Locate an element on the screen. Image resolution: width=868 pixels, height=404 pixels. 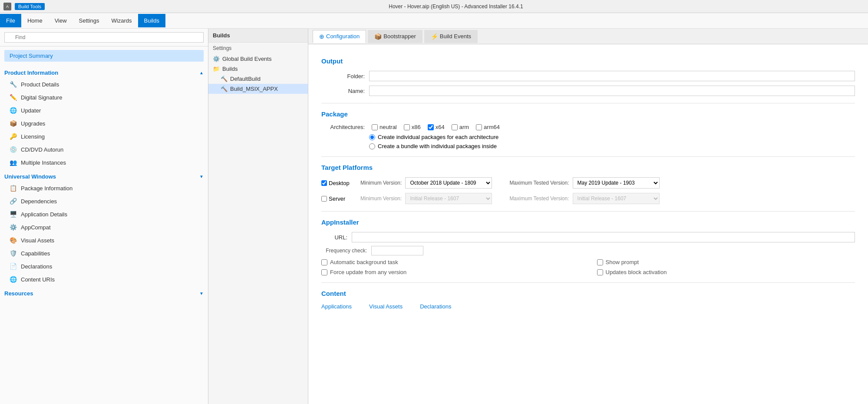
force-update-label: Force update from any version is located at coordinates (368, 272).